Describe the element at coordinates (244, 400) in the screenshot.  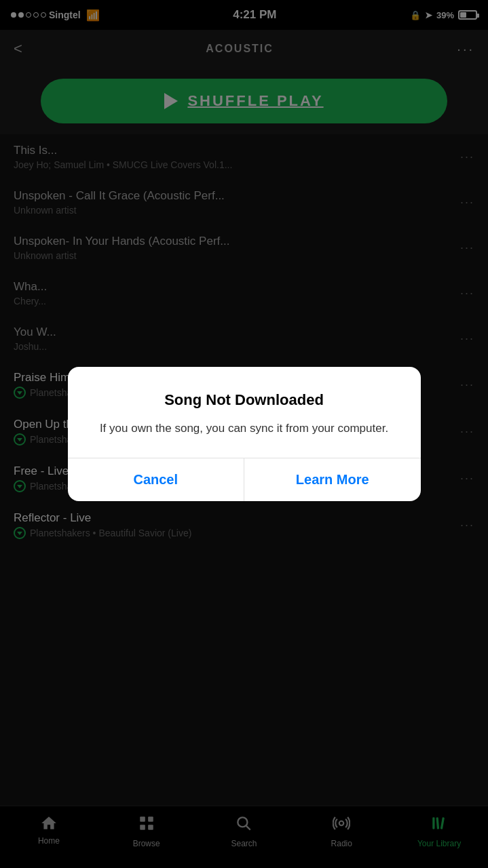
I see `modal-title: Song Not Downloaded` at that location.